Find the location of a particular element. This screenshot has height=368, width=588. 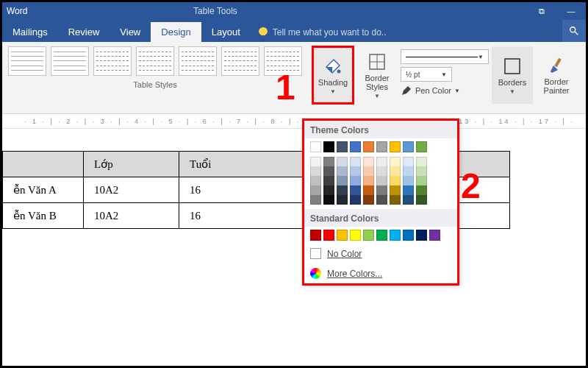

borders-button: Borders ▼ is located at coordinates (512, 75).